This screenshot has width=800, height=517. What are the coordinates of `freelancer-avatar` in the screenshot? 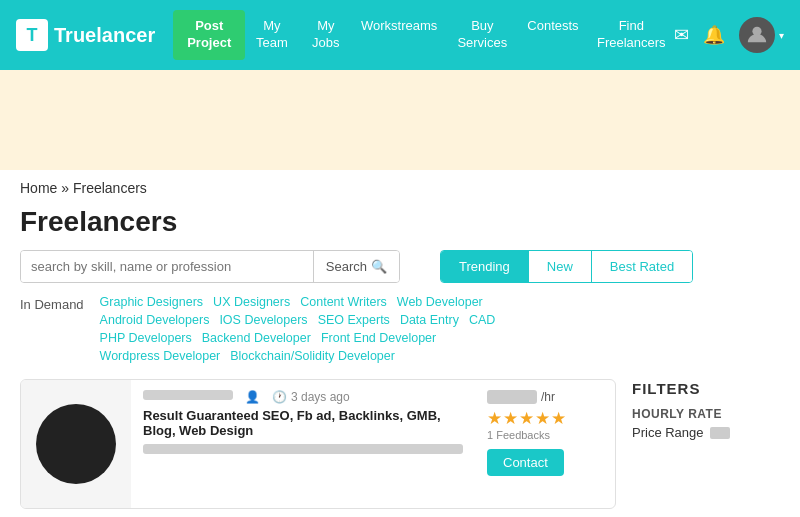 It's located at (76, 444).